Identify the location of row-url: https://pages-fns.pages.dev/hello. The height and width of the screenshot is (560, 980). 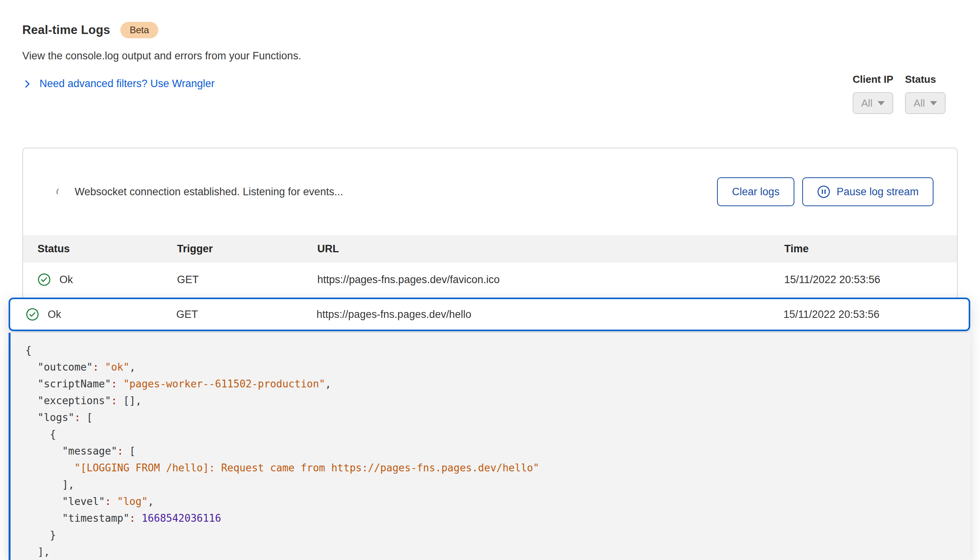
(550, 315).